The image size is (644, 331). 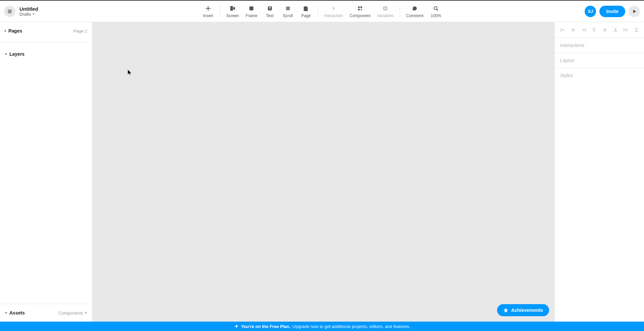 I want to click on insert-tool: Insert, so click(x=208, y=11).